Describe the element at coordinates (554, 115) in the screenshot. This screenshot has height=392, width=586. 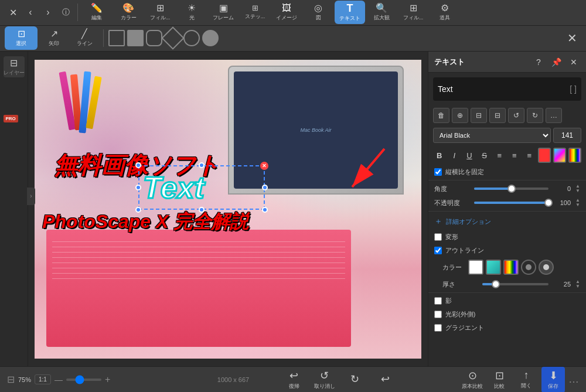
I see `more-options-btn: …` at that location.